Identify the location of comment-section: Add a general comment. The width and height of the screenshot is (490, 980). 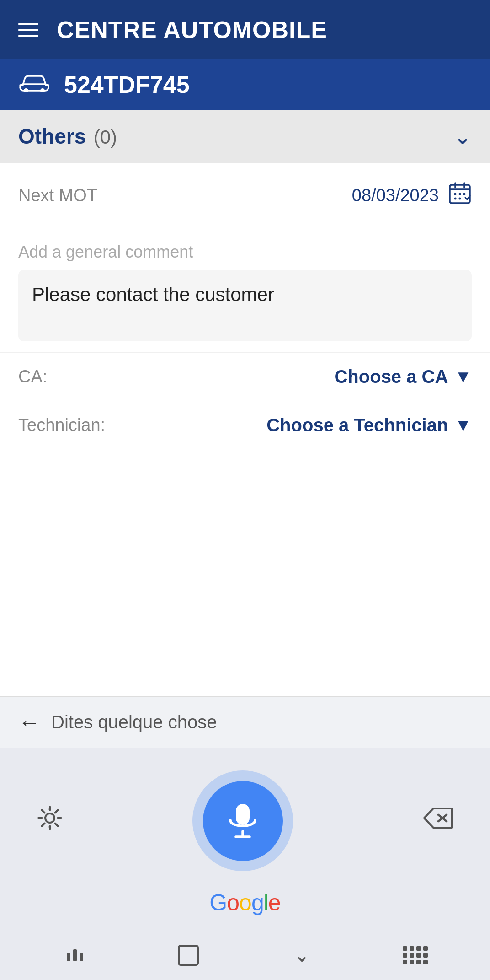
(245, 288).